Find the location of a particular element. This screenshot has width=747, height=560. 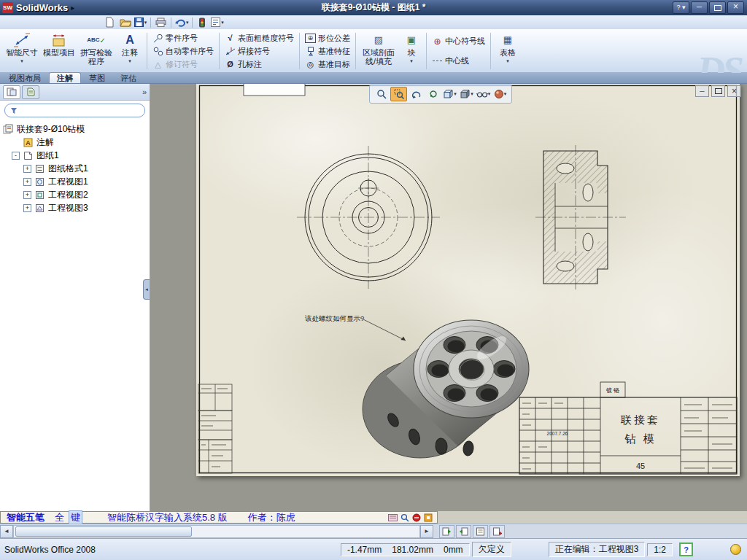

undo-dropdown-icon is located at coordinates (187, 23).